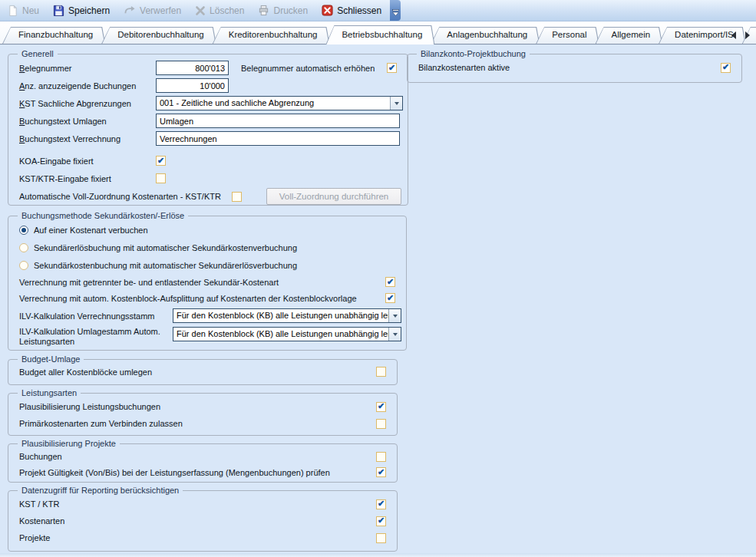 The image size is (756, 557). What do you see at coordinates (192, 68) in the screenshot?
I see `belegnummer-input` at bounding box center [192, 68].